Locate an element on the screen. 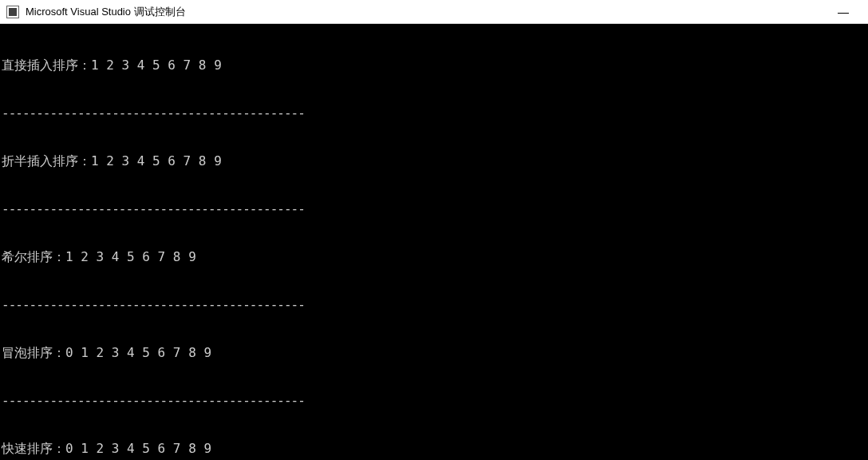  titlebar: Microsoft Visual Studio 调试控制台 — is located at coordinates (434, 12).